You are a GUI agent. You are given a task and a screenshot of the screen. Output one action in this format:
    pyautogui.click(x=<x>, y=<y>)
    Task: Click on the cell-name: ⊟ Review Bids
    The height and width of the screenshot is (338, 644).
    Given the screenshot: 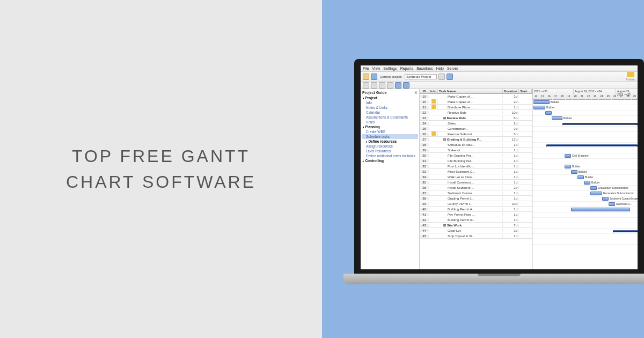 What is the action you would take?
    pyautogui.click(x=470, y=118)
    